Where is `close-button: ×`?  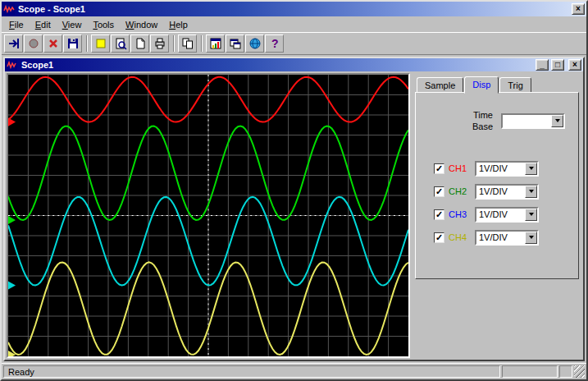 close-button: × is located at coordinates (578, 9).